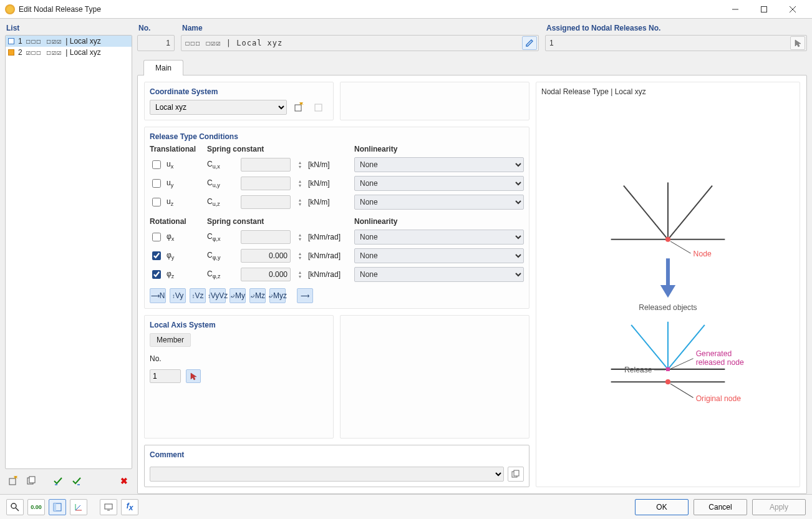 The height and width of the screenshot is (519, 812). What do you see at coordinates (676, 43) in the screenshot?
I see `assigned-field: 1` at bounding box center [676, 43].